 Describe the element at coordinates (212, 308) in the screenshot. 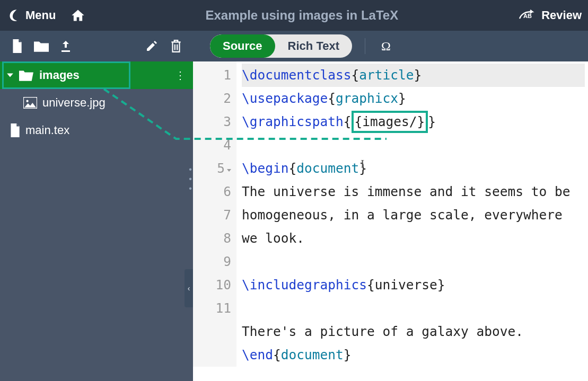

I see `line-number: 11` at that location.